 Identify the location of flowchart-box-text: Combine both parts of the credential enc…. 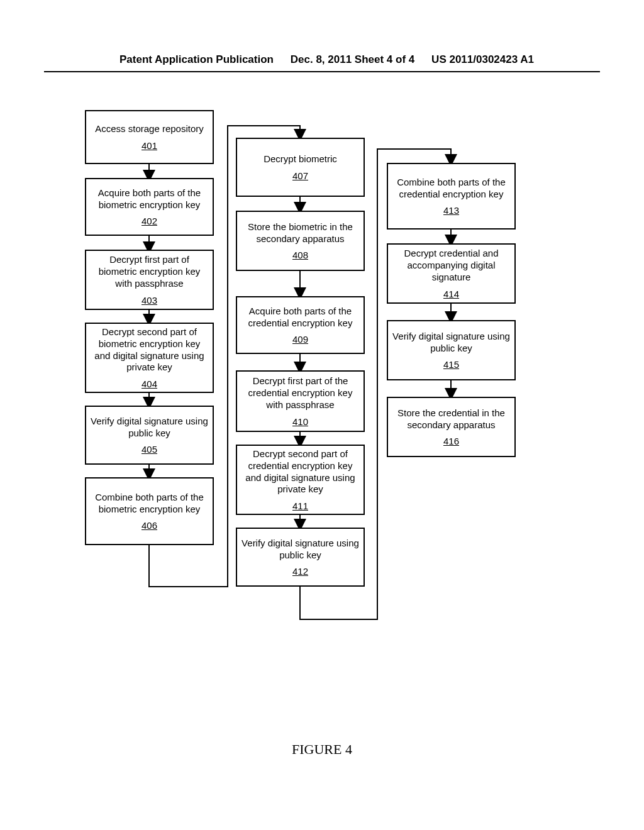
(452, 189).